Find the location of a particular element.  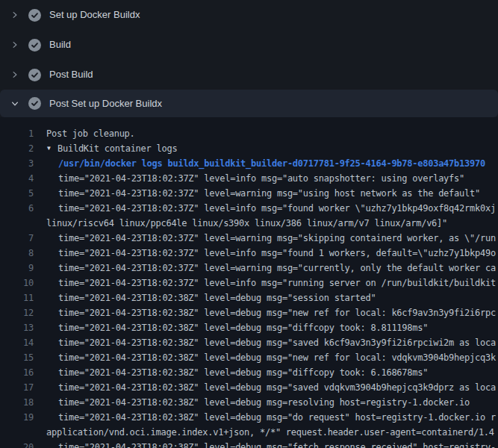

log-line-number: 2 is located at coordinates (16, 149).